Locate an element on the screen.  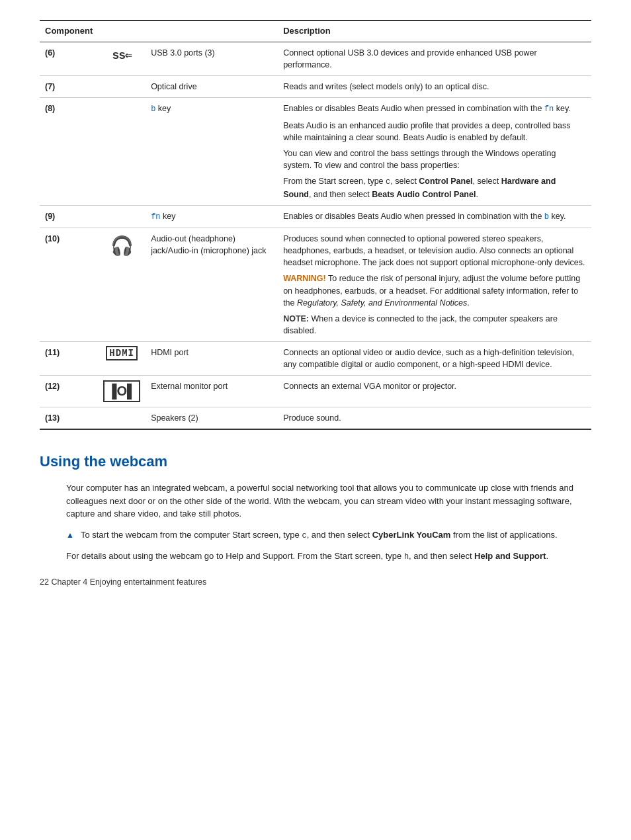
desc-paragraph: Reads and writes (select models only) to… is located at coordinates (435, 87).